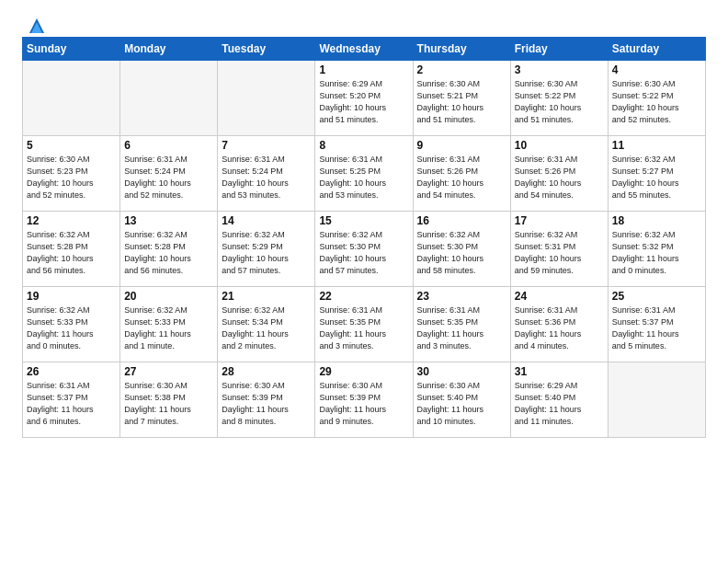 The width and height of the screenshot is (728, 563). Describe the element at coordinates (461, 325) in the screenshot. I see `calendar-cell: 23Sunrise: 6:31 AM Sunset: 5:35 PM Dayli…` at that location.